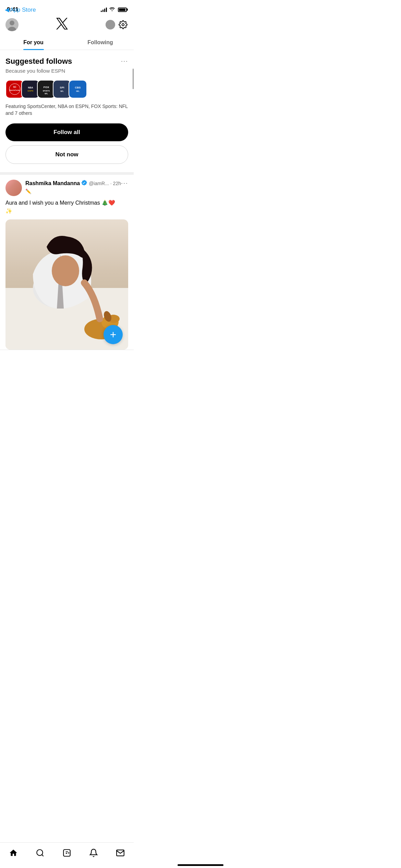  I want to click on channel-icon-cbs: CBS NFL, so click(78, 89).